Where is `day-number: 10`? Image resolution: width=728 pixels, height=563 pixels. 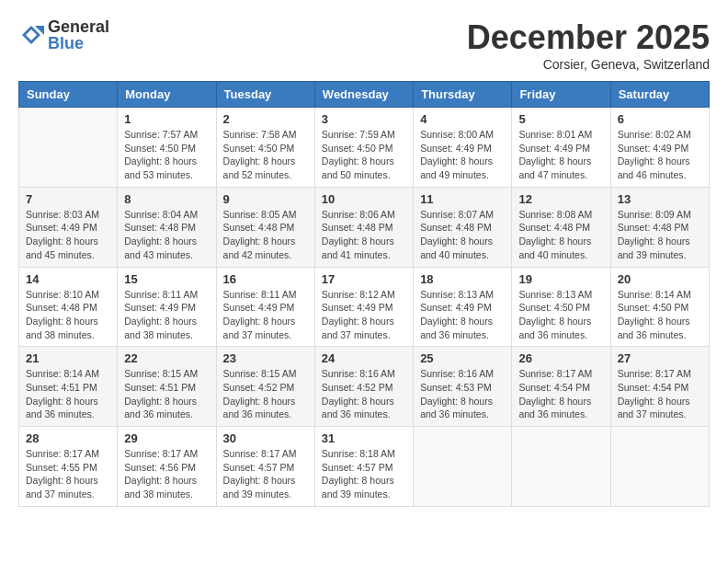 day-number: 10 is located at coordinates (364, 199).